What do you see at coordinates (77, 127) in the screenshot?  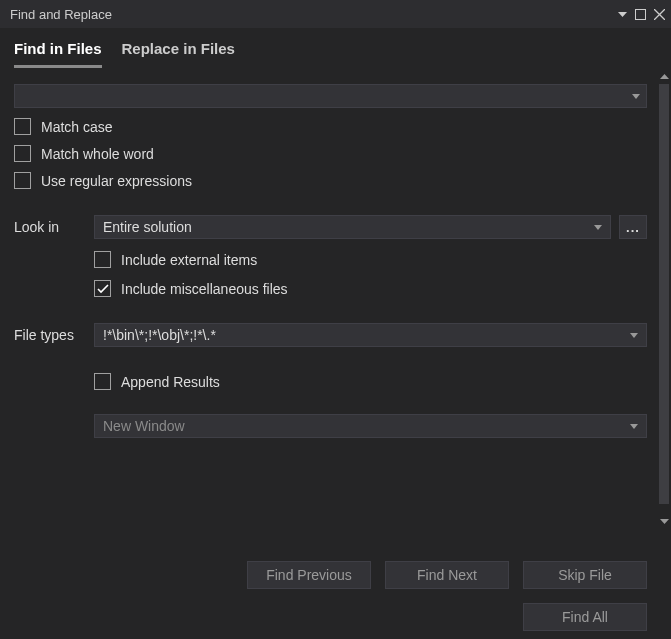 I see `match-case-label: Match case` at bounding box center [77, 127].